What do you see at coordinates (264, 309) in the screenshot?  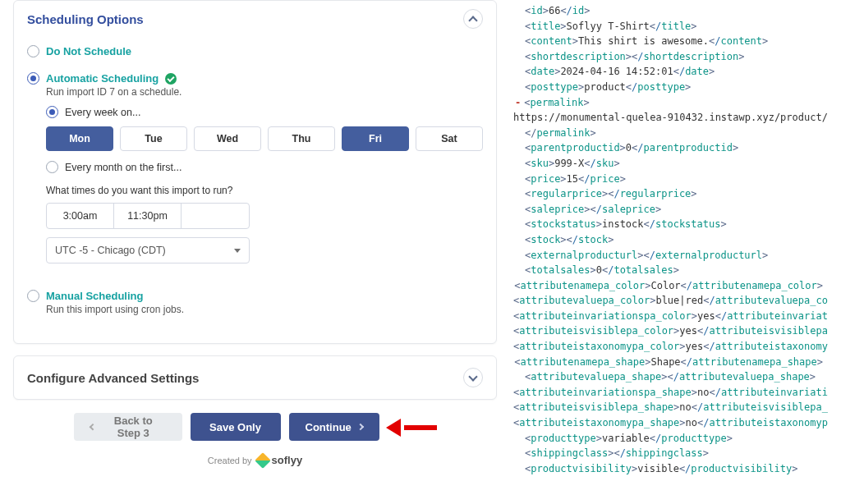 I see `manual-scheduling-desc: Run this import using cron jobs.` at bounding box center [264, 309].